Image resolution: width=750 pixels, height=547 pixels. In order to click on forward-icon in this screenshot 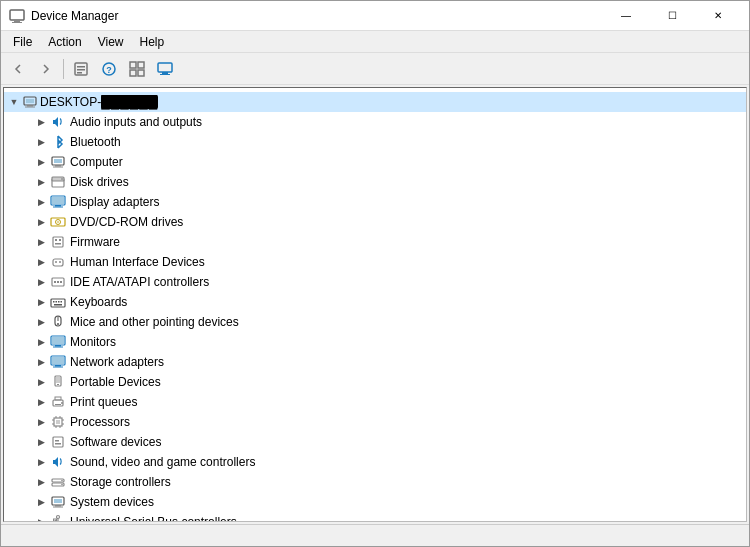, I will do `click(46, 69)`.